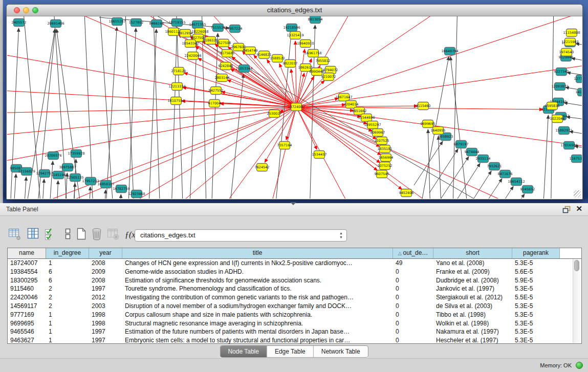 This screenshot has width=588, height=372. Describe the element at coordinates (295, 315) in the screenshot. I see `table-row: 977716911998Corpus callosum shape and si…` at that location.